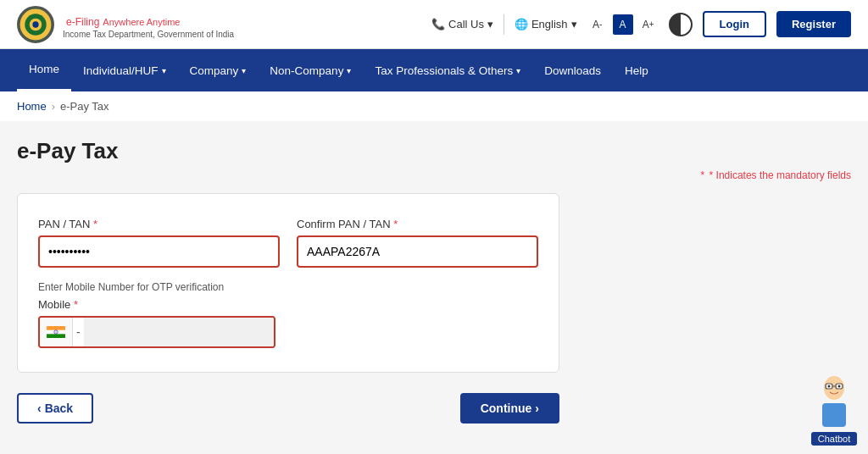 This screenshot has width=868, height=454. I want to click on lang-chevron: ▾, so click(575, 24).